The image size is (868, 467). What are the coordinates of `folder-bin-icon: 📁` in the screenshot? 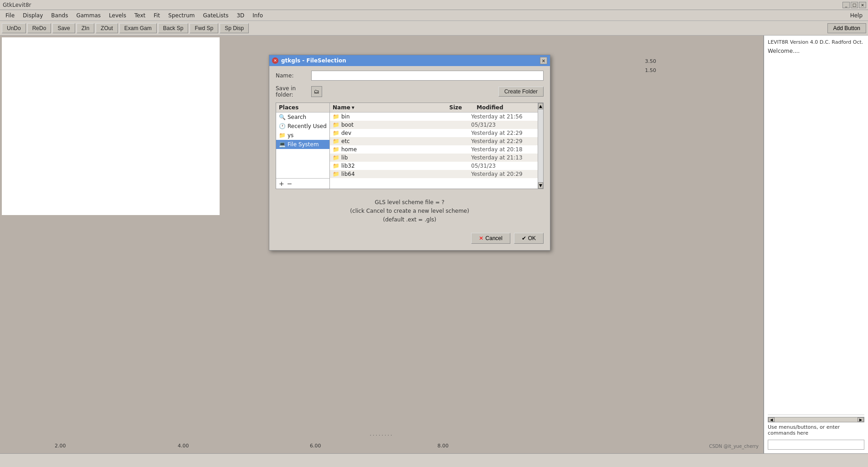 It's located at (336, 117).